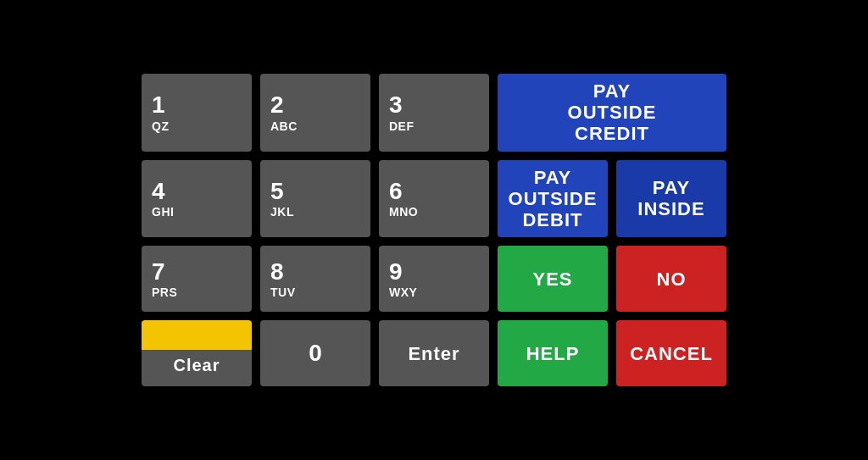 This screenshot has width=868, height=460. Describe the element at coordinates (434, 353) in the screenshot. I see `enter-button: Enter` at that location.